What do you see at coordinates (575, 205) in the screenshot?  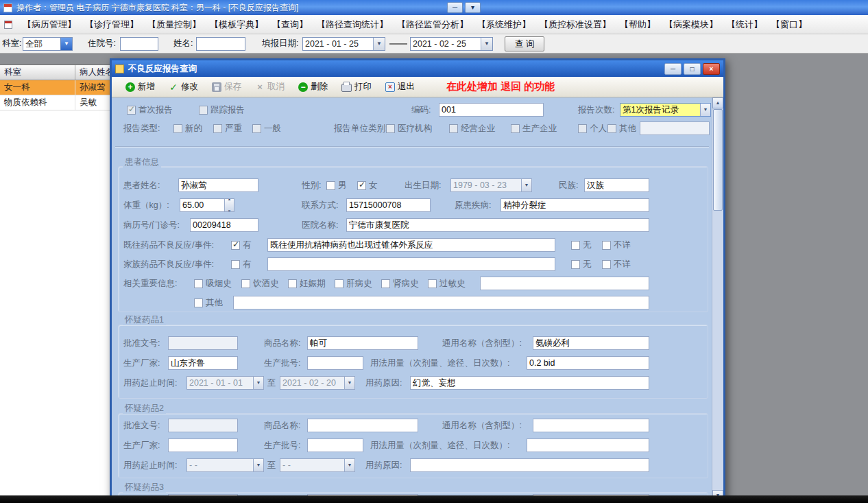 I see `disease-input: 精神分裂症` at bounding box center [575, 205].